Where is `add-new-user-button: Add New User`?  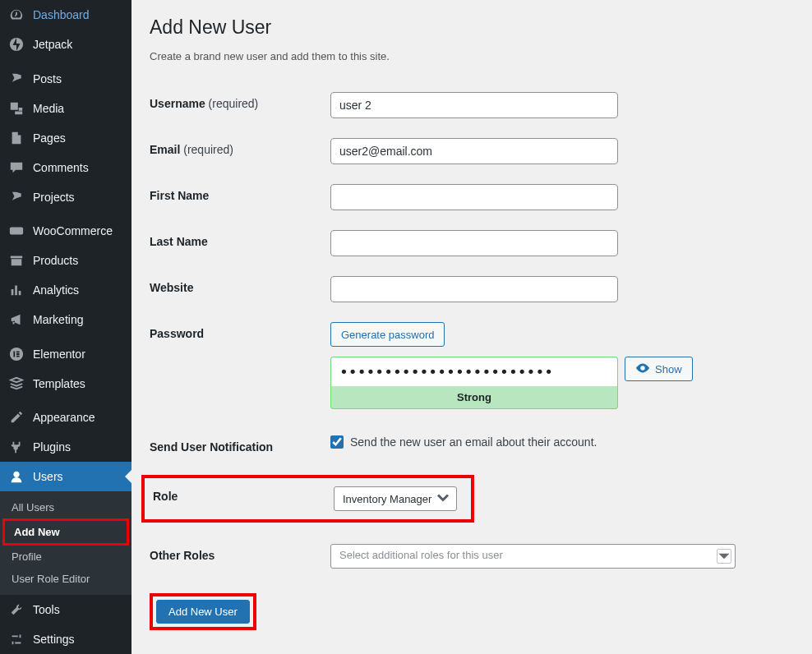 add-new-user-button: Add New User is located at coordinates (203, 611).